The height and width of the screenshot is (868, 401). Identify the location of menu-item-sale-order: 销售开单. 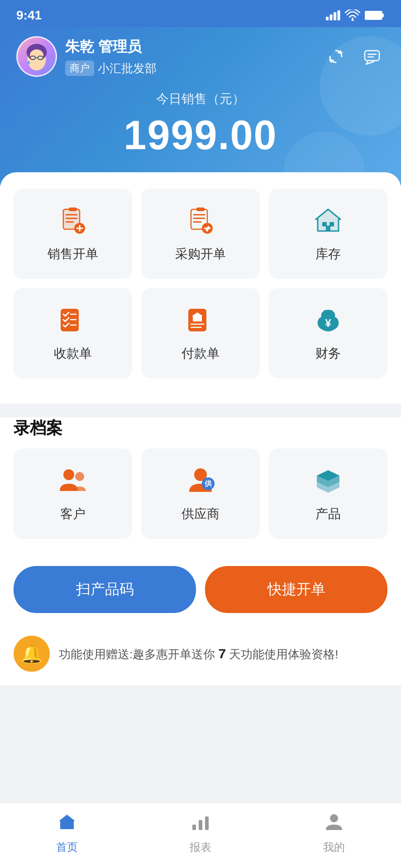
(73, 234).